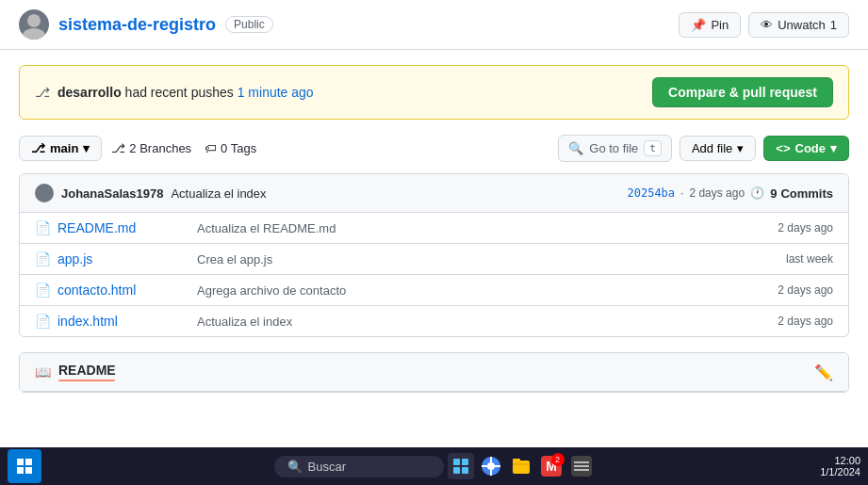  Describe the element at coordinates (87, 380) in the screenshot. I see `readme-underline` at that location.